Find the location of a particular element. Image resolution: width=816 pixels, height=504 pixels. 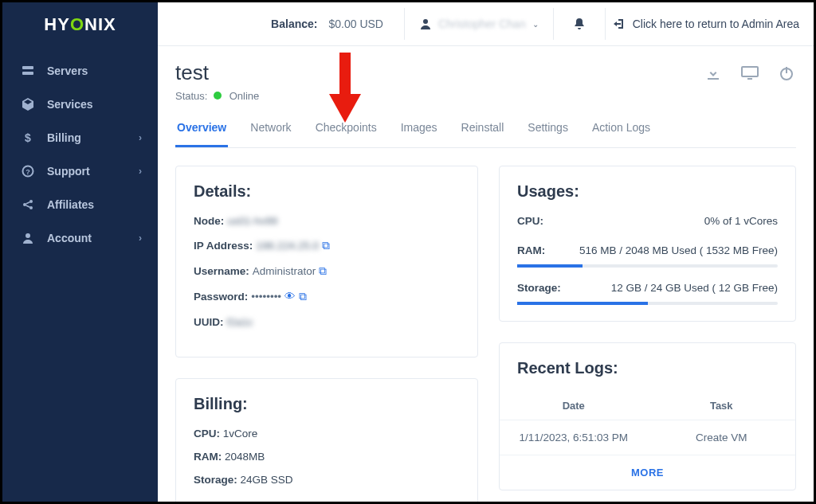

node-label: Node: is located at coordinates (209, 221).